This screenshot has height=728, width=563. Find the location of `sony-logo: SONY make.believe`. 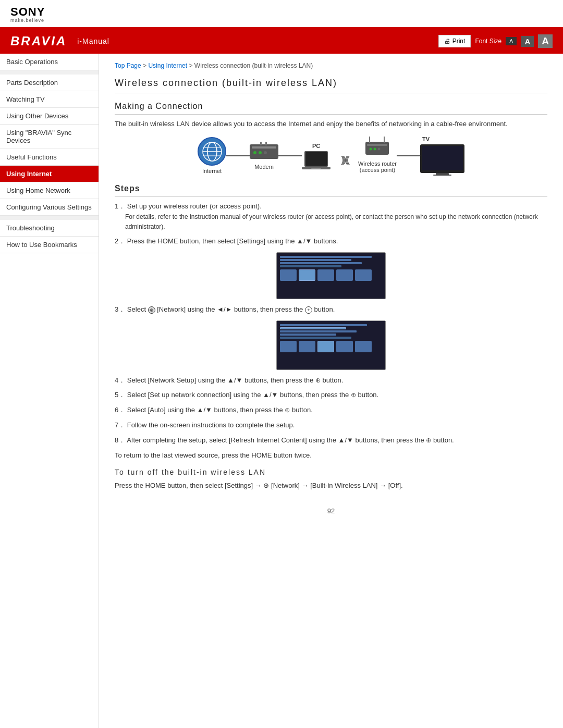

sony-logo: SONY make.believe is located at coordinates (282, 15).